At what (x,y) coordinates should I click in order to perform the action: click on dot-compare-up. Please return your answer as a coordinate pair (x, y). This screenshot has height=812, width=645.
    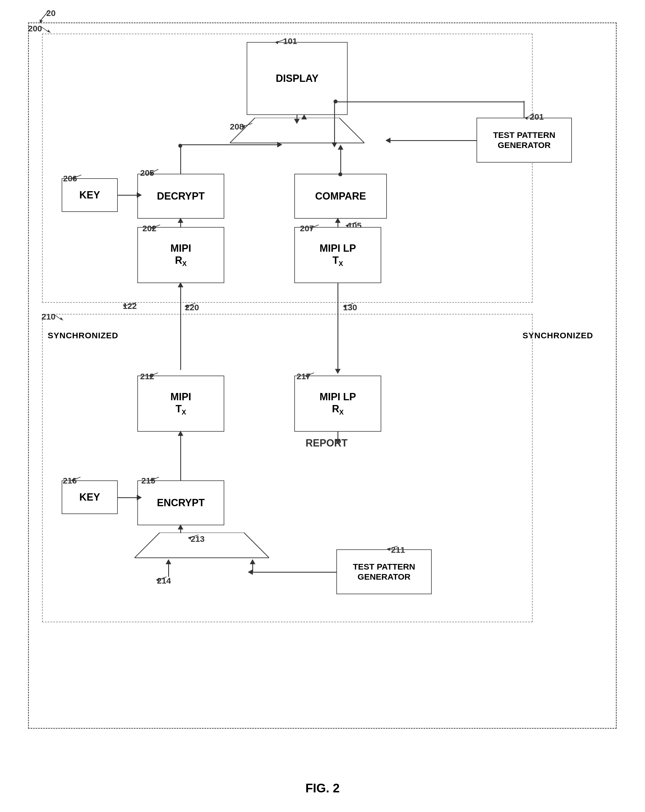
    Looking at the image, I should click on (340, 174).